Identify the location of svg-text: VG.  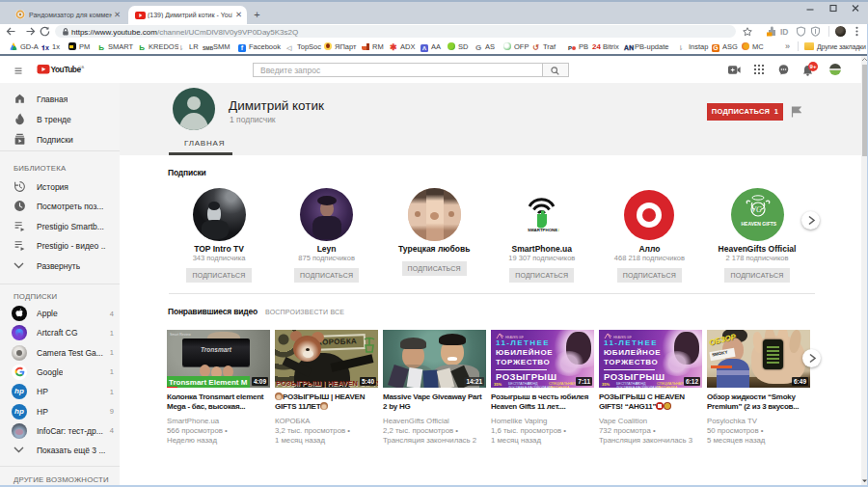
(756, 210).